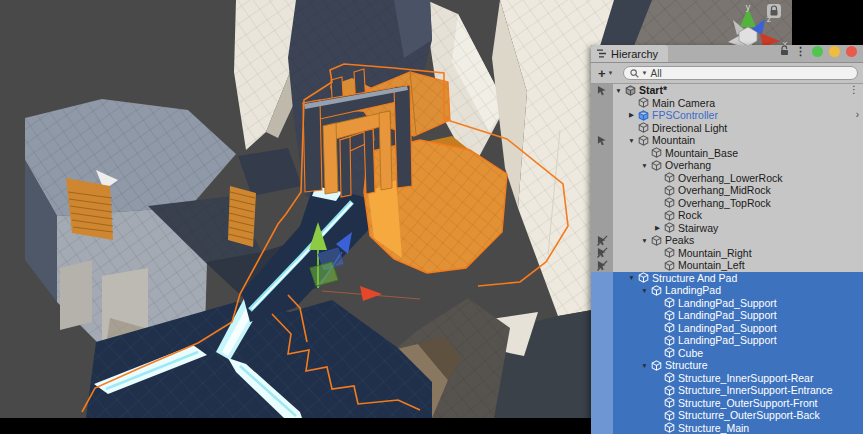 The height and width of the screenshot is (434, 863). I want to click on hierarchy-row-structure: ▼ Structure, so click(727, 366).